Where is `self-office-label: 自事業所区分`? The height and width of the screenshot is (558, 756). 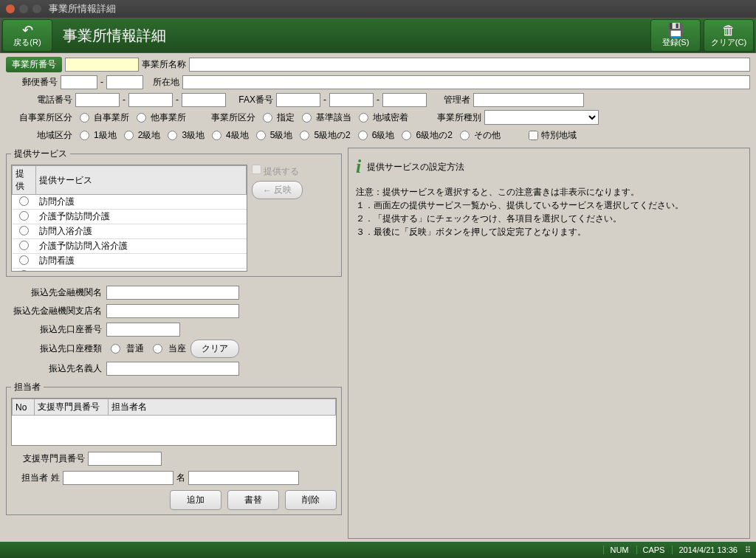
self-office-label: 自事業所区分 is located at coordinates (39, 118).